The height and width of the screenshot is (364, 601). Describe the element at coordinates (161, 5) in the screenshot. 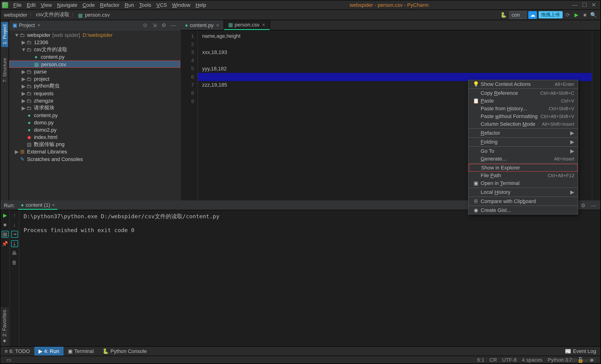

I see `menu-vcs: VCS` at that location.